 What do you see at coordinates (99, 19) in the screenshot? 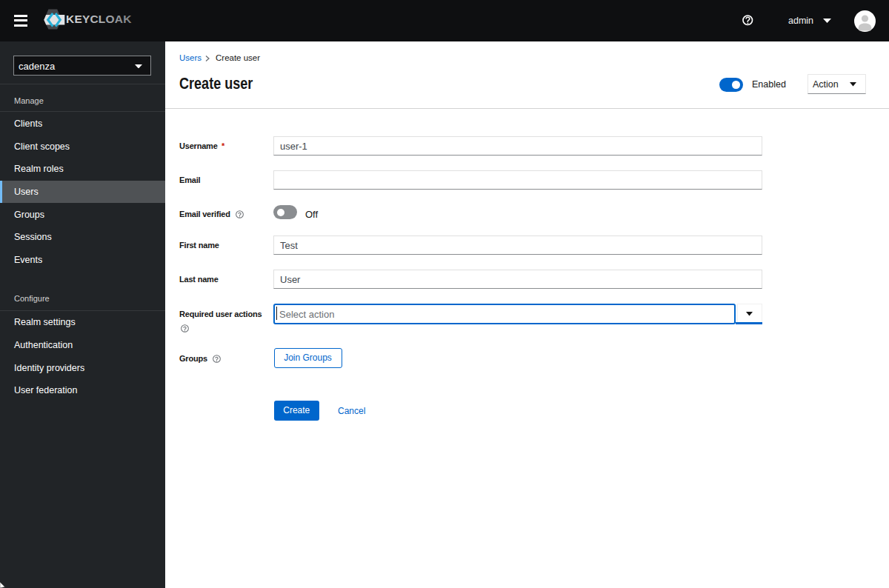
I see `svg-text: KEYCLOAK` at bounding box center [99, 19].